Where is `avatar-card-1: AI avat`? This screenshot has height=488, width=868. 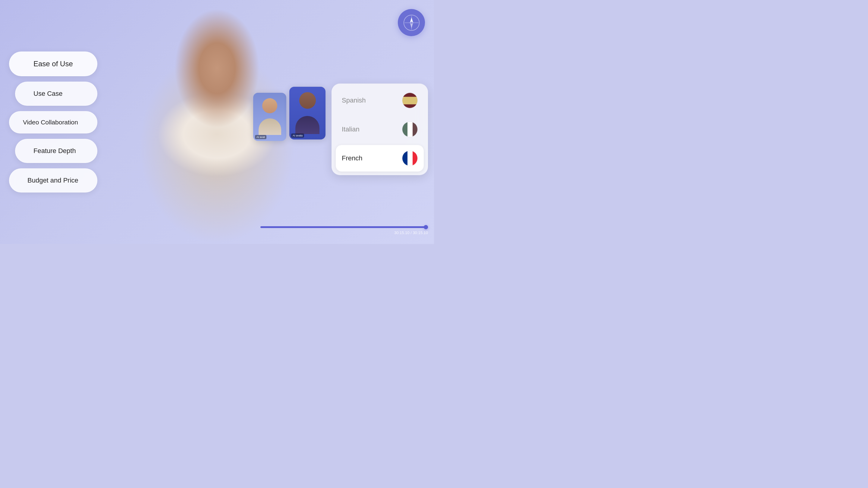
avatar-card-1: AI avat is located at coordinates (270, 117).